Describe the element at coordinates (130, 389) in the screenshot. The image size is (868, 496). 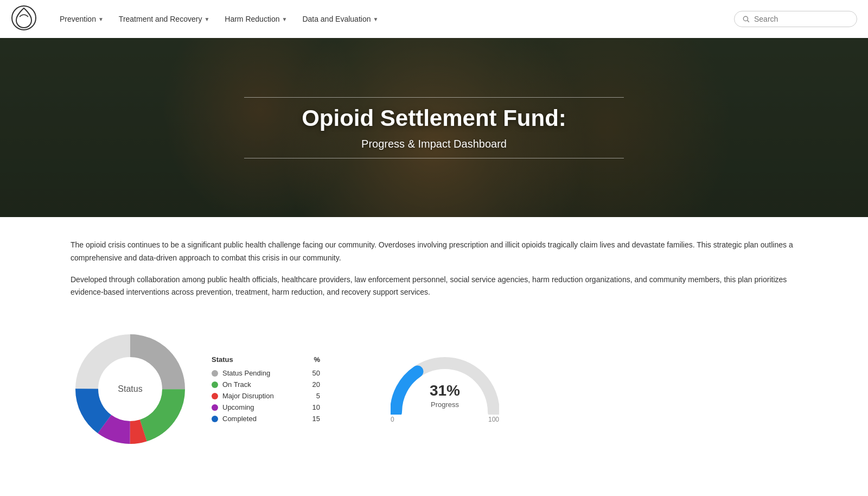
I see `donut-center-label: Status` at that location.